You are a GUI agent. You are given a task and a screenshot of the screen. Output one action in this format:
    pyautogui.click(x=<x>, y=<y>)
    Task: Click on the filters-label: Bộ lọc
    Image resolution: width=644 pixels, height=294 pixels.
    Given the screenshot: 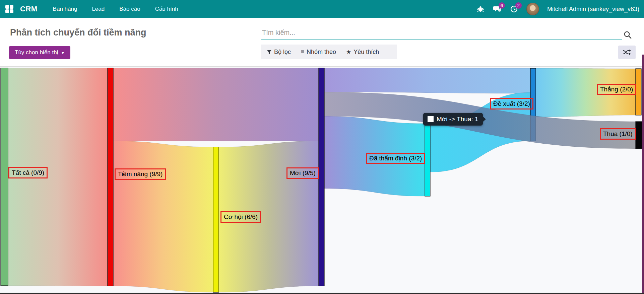 What is the action you would take?
    pyautogui.click(x=282, y=52)
    